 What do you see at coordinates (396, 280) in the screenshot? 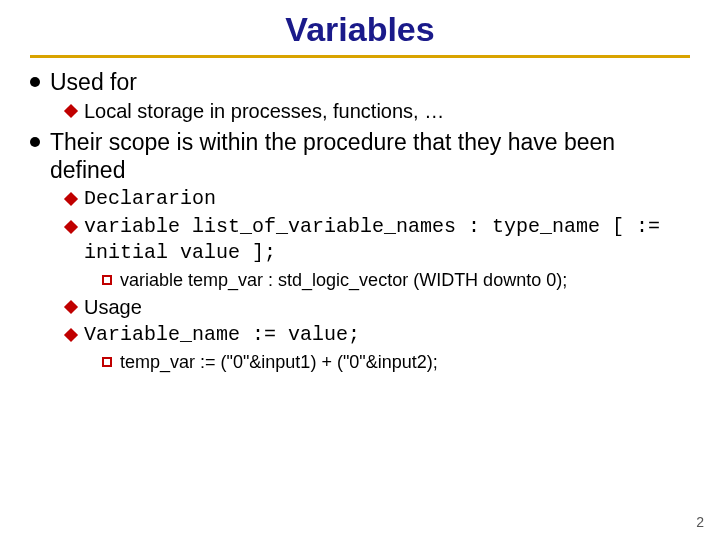
I see `list-item: variable temp_var : std_logic_vector (WI…` at bounding box center [396, 280].